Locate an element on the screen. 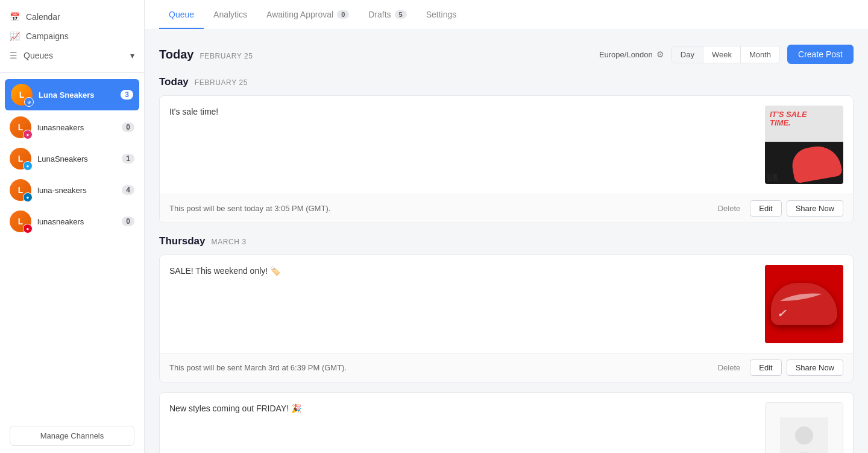  post-image-2: ✓ is located at coordinates (804, 304).